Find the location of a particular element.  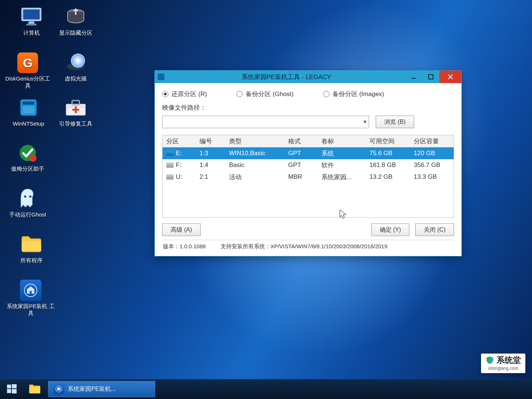

shield-icon is located at coordinates (490, 360).